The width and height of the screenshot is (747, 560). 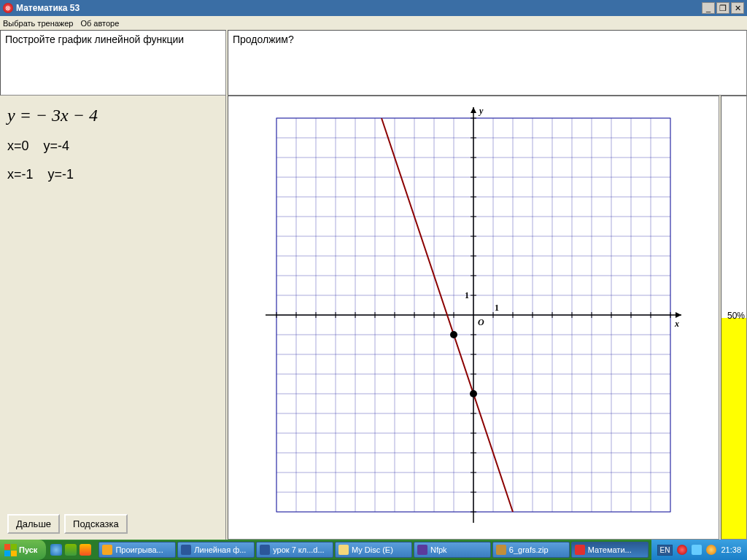 I want to click on quicklaunch, so click(x=71, y=550).